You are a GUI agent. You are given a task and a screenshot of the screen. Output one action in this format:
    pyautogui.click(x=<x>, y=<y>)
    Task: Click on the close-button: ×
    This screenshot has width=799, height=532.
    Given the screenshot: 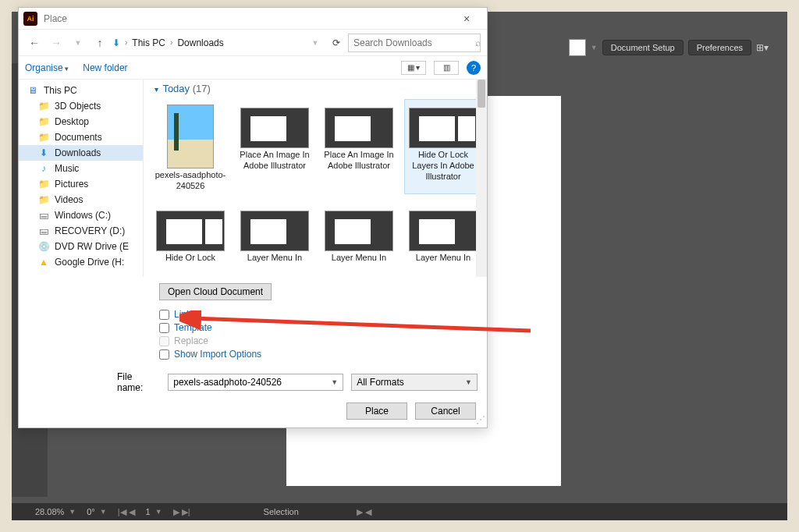 What is the action you would take?
    pyautogui.click(x=467, y=19)
    